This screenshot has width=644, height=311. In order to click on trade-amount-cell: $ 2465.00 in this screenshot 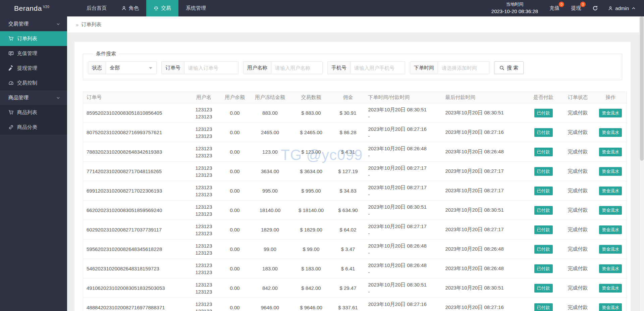, I will do `click(311, 133)`.